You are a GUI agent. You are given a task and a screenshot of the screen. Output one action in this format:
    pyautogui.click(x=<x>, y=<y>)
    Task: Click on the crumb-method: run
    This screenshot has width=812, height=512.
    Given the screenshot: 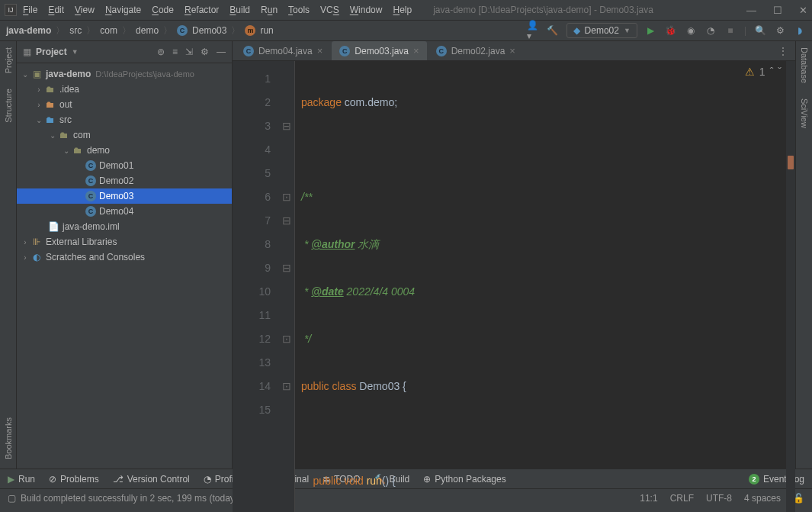 What is the action you would take?
    pyautogui.click(x=267, y=31)
    